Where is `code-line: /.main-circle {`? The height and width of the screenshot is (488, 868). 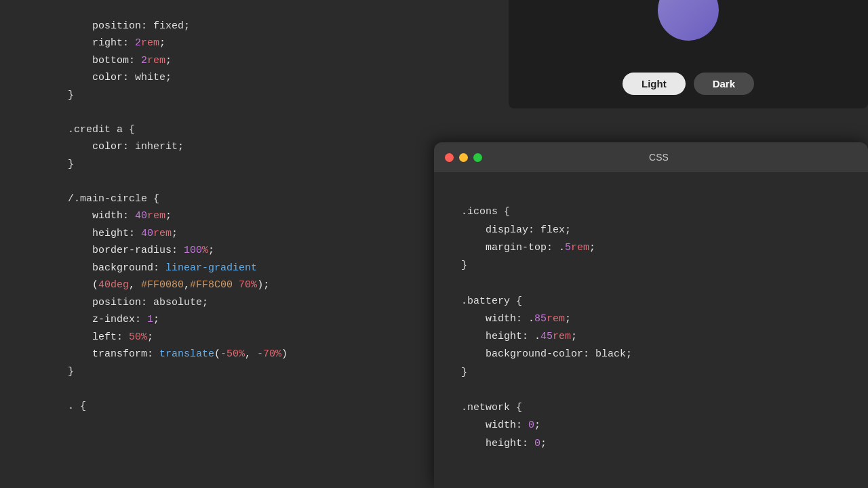 code-line: /.main-circle { is located at coordinates (114, 199).